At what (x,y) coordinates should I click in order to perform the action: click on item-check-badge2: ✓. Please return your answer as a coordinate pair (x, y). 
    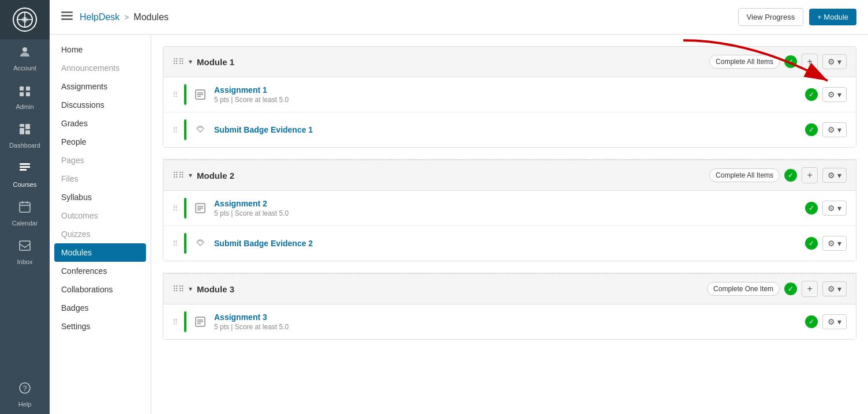
    Looking at the image, I should click on (811, 243).